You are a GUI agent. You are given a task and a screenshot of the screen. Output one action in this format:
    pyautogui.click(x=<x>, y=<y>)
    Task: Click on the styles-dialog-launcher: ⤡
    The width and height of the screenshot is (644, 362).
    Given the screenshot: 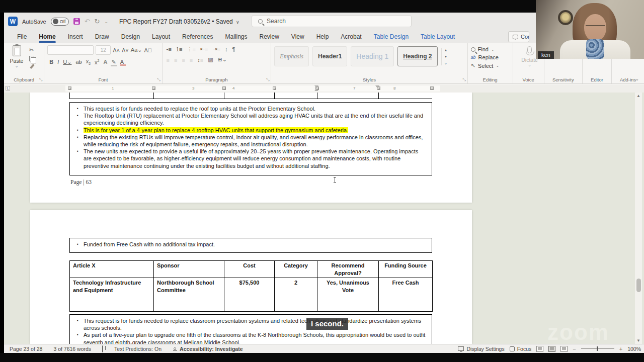 What is the action you would take?
    pyautogui.click(x=464, y=80)
    